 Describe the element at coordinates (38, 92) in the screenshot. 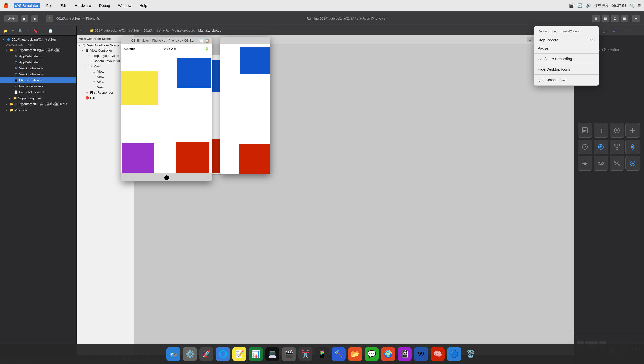

I see `nav-item-launchscreen: 📄 LaunchScreen.xib` at that location.